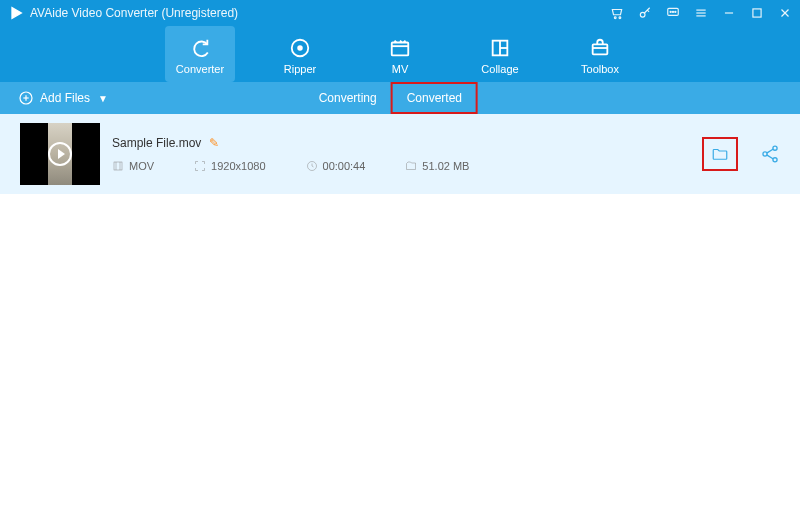  What do you see at coordinates (26, 98) in the screenshot?
I see `plus-circle-icon` at bounding box center [26, 98].